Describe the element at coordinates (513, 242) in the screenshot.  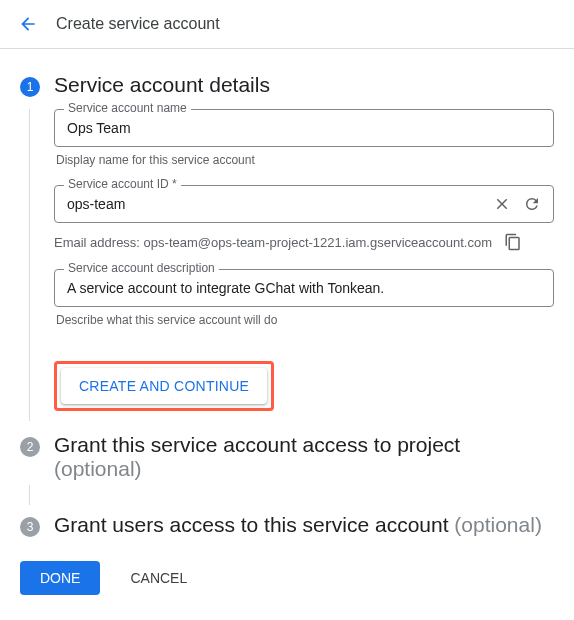
I see `copy-icon` at that location.